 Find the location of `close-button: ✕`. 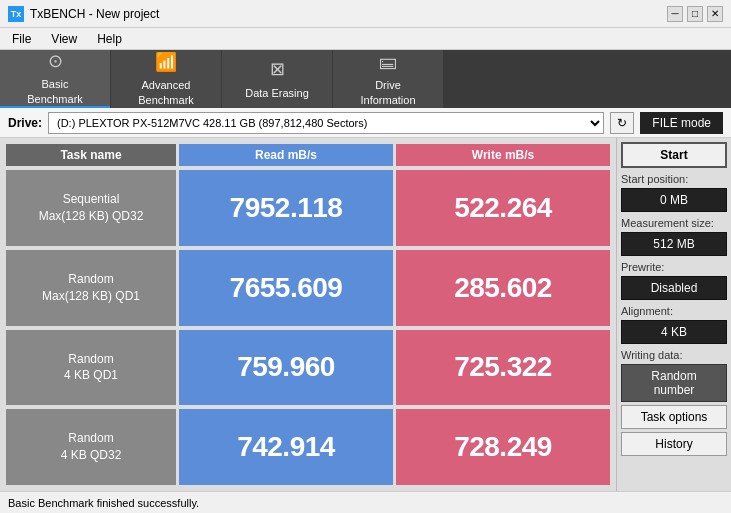

close-button: ✕ is located at coordinates (715, 14).